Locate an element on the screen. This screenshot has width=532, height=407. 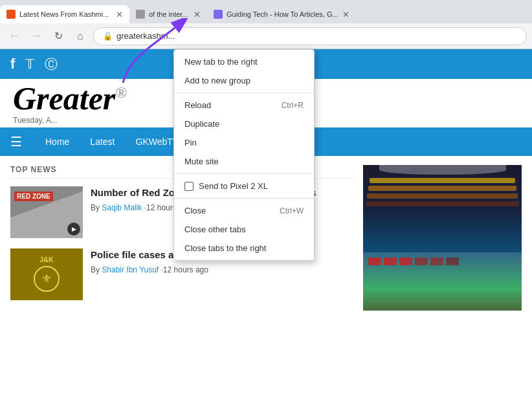
tab-3-favicon is located at coordinates (218, 14).